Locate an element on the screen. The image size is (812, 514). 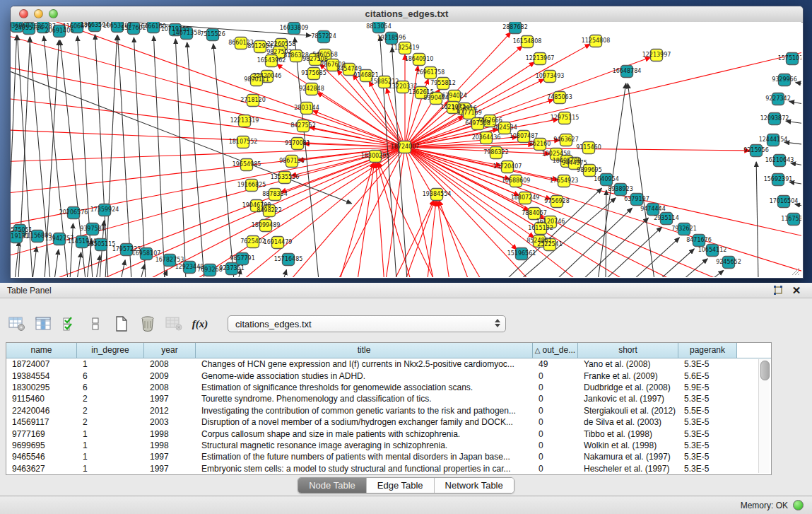
window-title: citations_edges.txt is located at coordinates (407, 14).